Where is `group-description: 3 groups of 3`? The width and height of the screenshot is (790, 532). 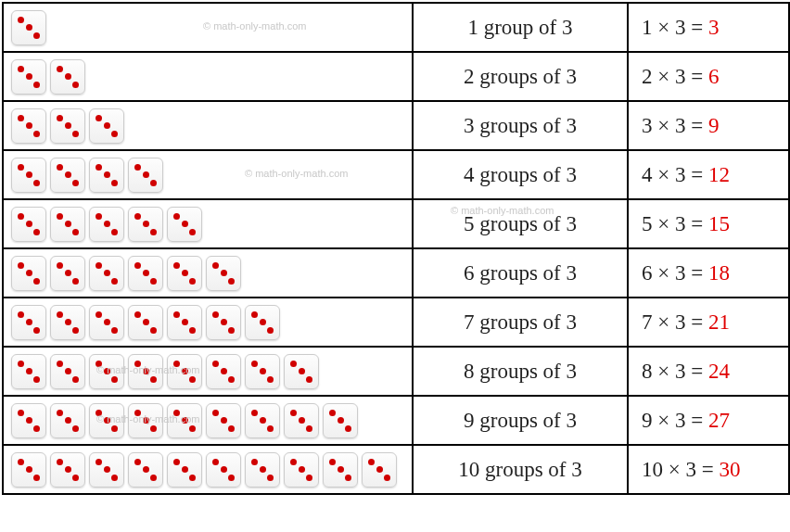 group-description: 3 groups of 3 is located at coordinates (520, 126).